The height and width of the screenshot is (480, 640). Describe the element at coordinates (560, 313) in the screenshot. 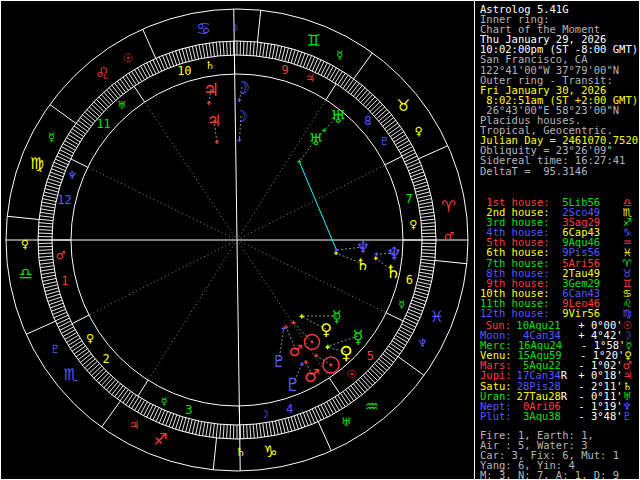

I see `house-row-12th: 12th house:9Vir56♍` at that location.